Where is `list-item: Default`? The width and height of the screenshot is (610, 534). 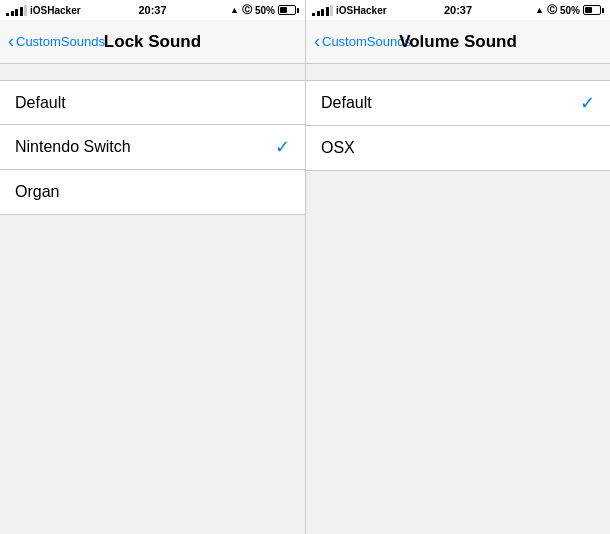
list-item: Default is located at coordinates (152, 103).